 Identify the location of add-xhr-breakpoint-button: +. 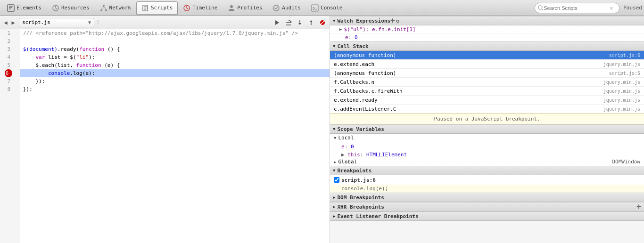
(639, 207).